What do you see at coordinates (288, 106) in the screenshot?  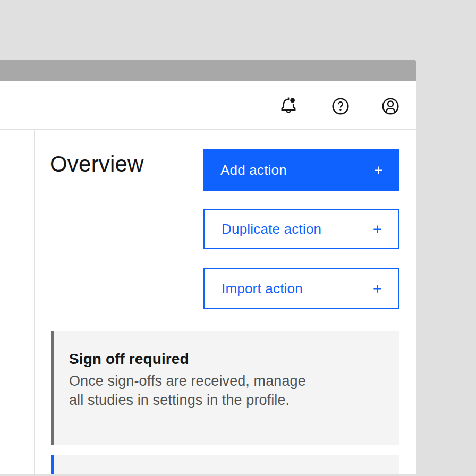 I see `notification-bell-icon` at bounding box center [288, 106].